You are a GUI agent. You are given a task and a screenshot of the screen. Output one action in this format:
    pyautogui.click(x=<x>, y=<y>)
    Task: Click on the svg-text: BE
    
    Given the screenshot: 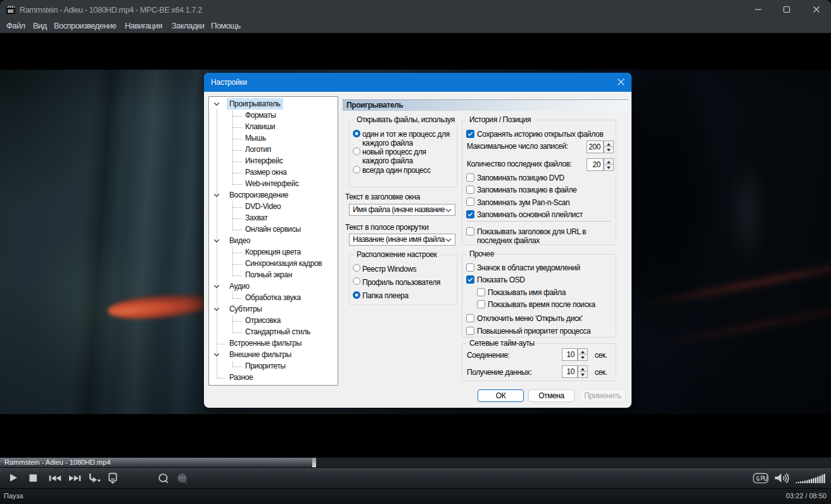 What is the action you would take?
    pyautogui.click(x=11, y=11)
    